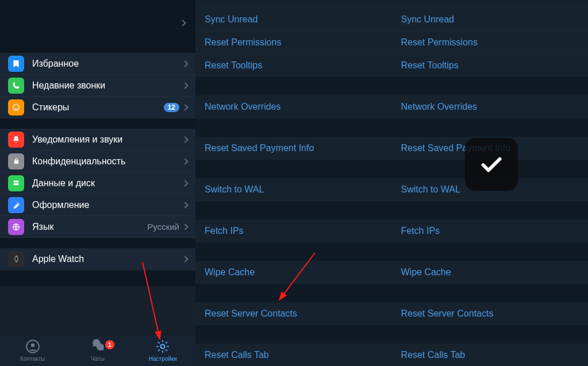 Image resolution: width=588 pixels, height=366 pixels. I want to click on bell-icon, so click(16, 140).